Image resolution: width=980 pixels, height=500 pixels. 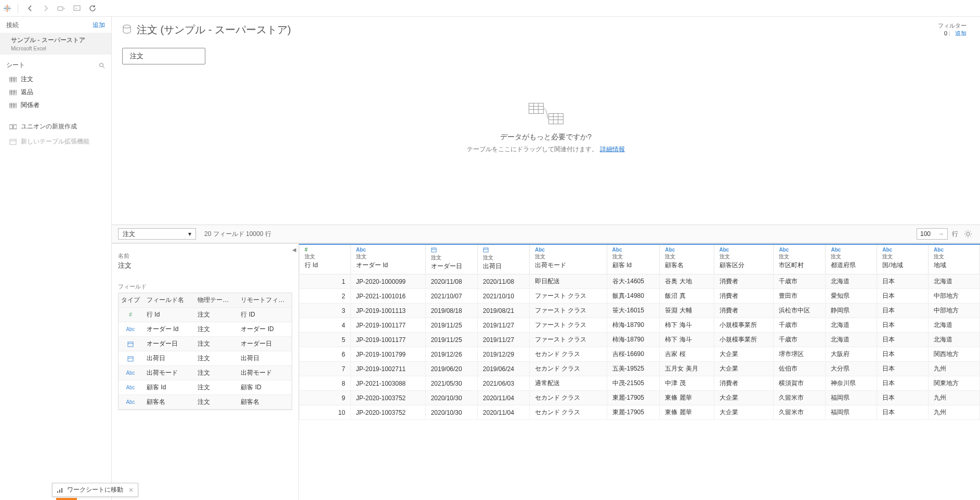 What do you see at coordinates (687, 369) in the screenshot?
I see `grid-cell: 五月女 美月` at bounding box center [687, 369].